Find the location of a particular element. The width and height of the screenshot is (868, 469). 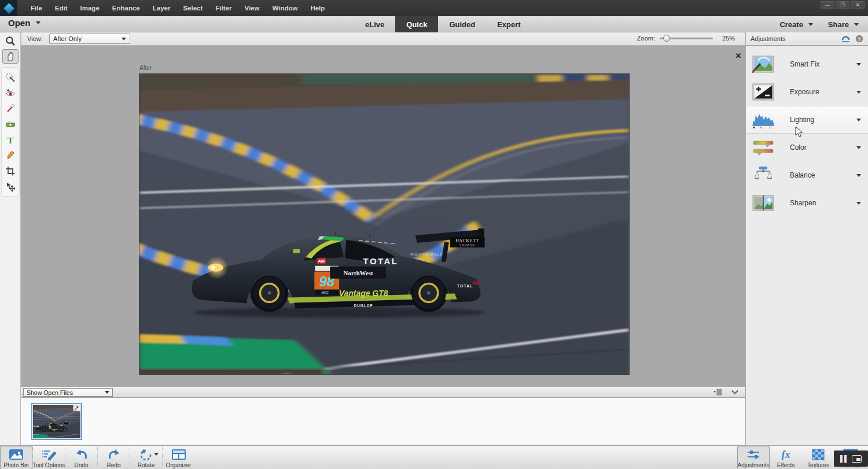

tab-guided: Guided is located at coordinates (462, 24).